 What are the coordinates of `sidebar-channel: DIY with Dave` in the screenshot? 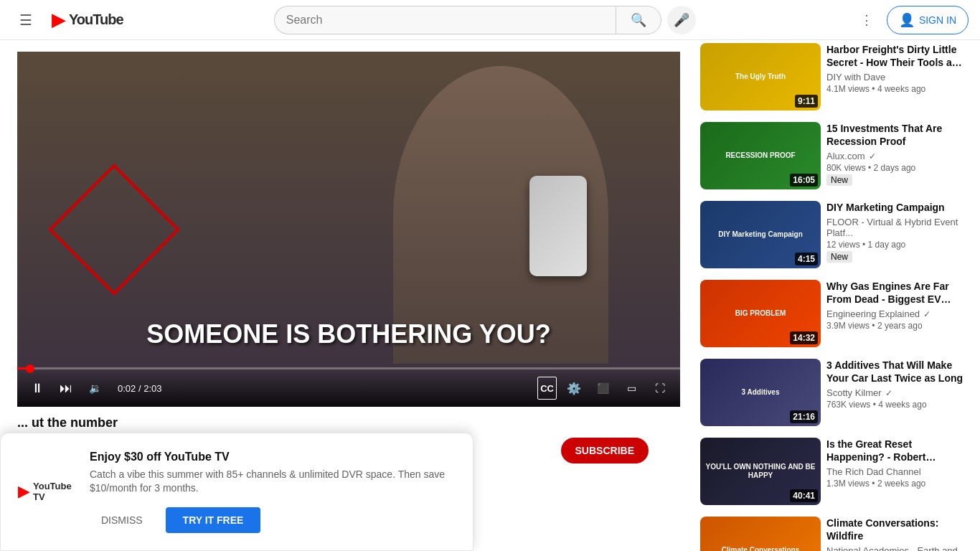 It's located at (896, 77).